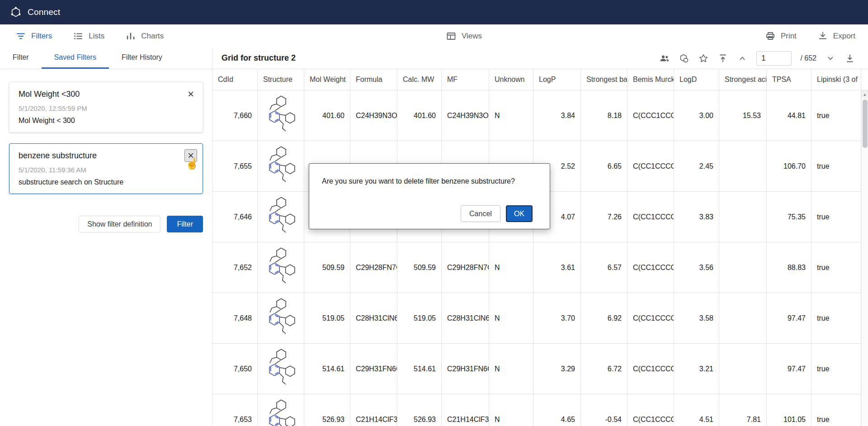  What do you see at coordinates (33, 36) in the screenshot?
I see `filters-button: Filters` at bounding box center [33, 36].